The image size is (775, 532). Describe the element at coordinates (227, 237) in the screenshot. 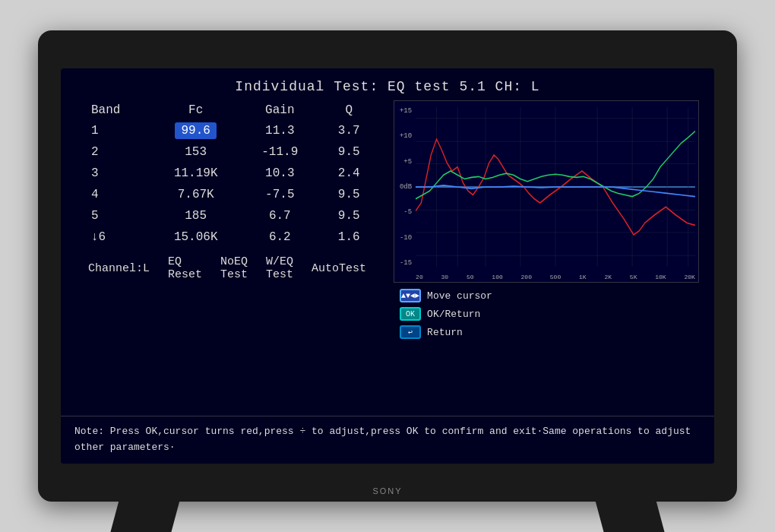

I see `table-row: ↓6 15.06K 6.2 1.6` at that location.